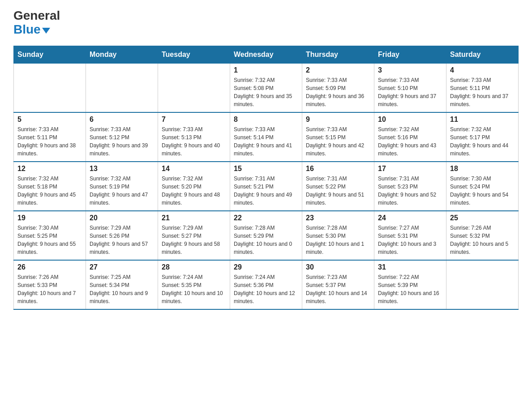  Describe the element at coordinates (122, 137) in the screenshot. I see `calendar-cell: 6Sunrise: 7:33 AM Sunset: 5:12 PM Daylig…` at that location.